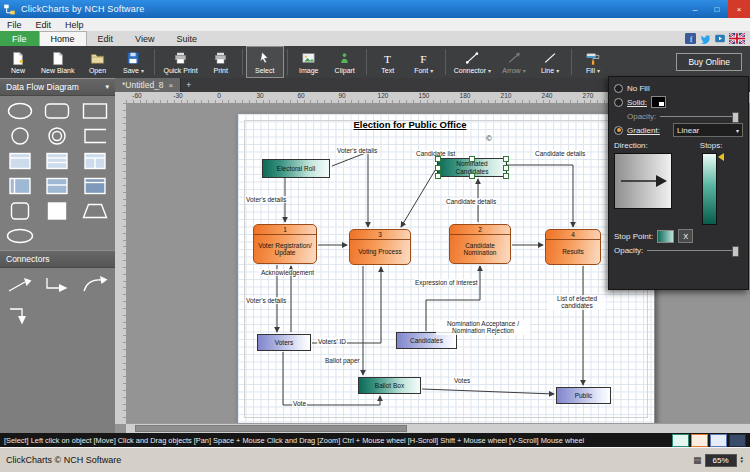 This screenshot has height=472, width=750. I want to click on zoom-level: 65%, so click(721, 460).